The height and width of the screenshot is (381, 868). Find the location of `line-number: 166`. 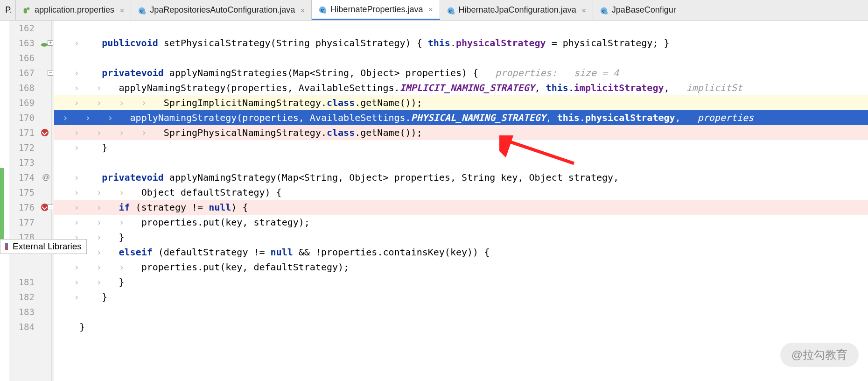

line-number: 166 is located at coordinates (22, 58).